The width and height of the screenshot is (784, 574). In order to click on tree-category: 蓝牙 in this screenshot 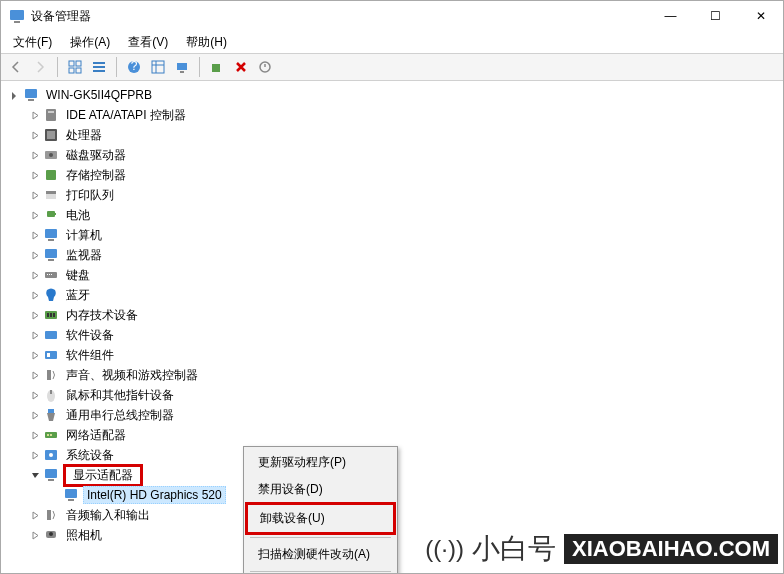, I will do `click(392, 295)`.